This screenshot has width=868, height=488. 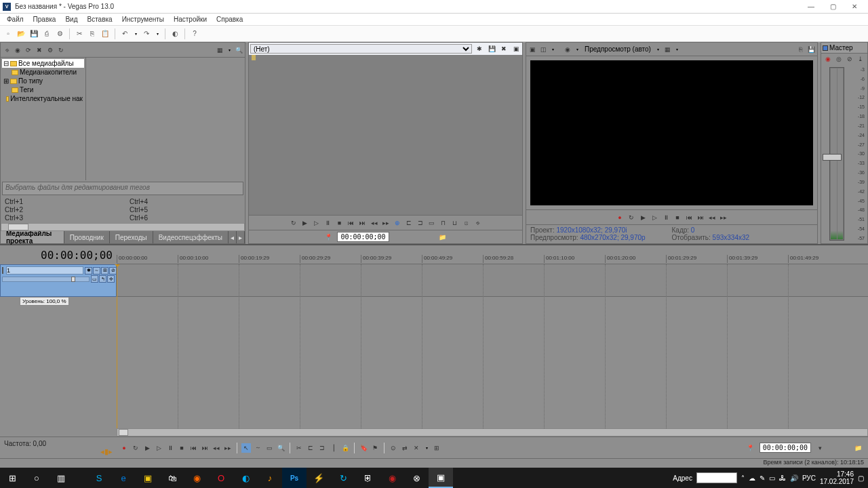 What do you see at coordinates (743, 479) in the screenshot?
I see `tray-chevron-icon: ˄` at bounding box center [743, 479].